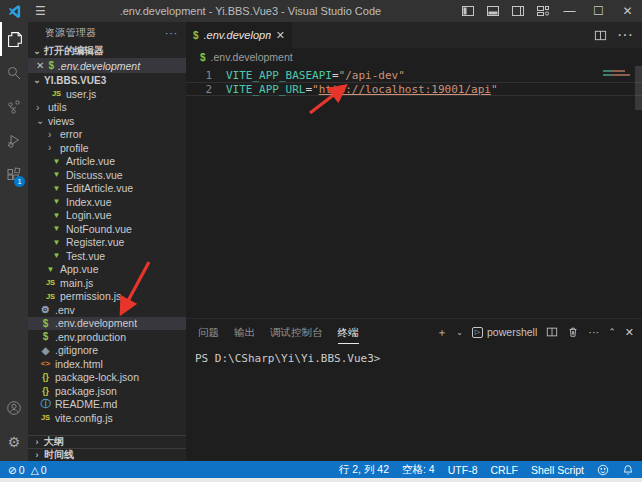  Describe the element at coordinates (414, 57) in the screenshot. I see `breadcrumb: $ .env.development` at that location.